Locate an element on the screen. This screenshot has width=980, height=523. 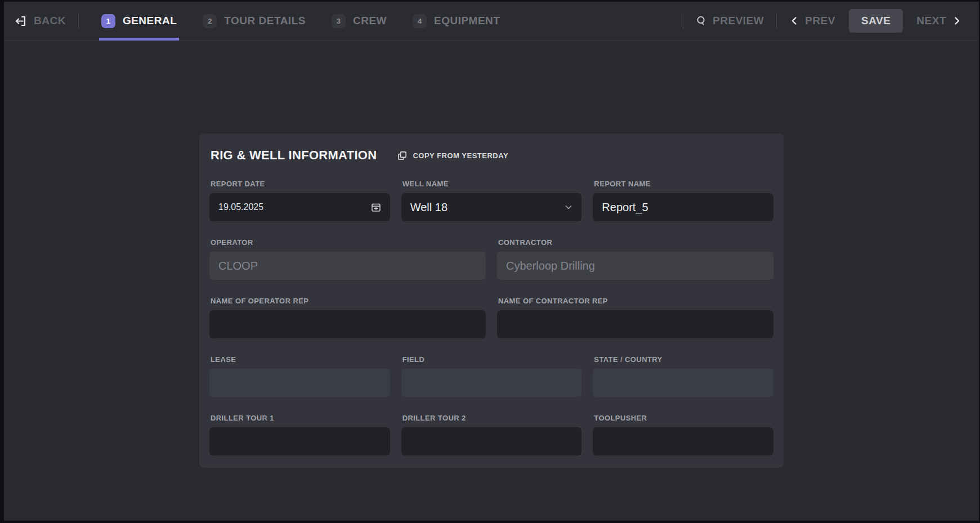
form-row-3: NAME OF OPERATOR REP NAME OF CONTRACTOR … is located at coordinates (491, 318).